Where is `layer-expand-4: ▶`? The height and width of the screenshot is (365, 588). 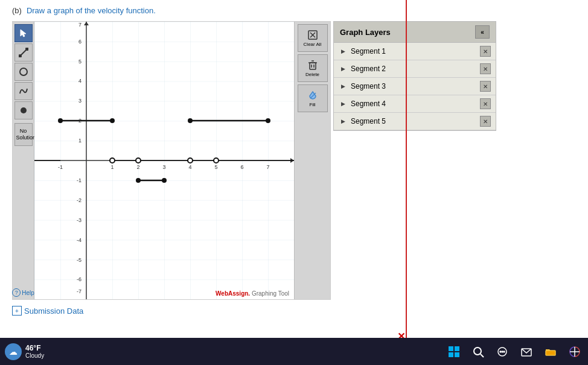 layer-expand-4: ▶ is located at coordinates (343, 104).